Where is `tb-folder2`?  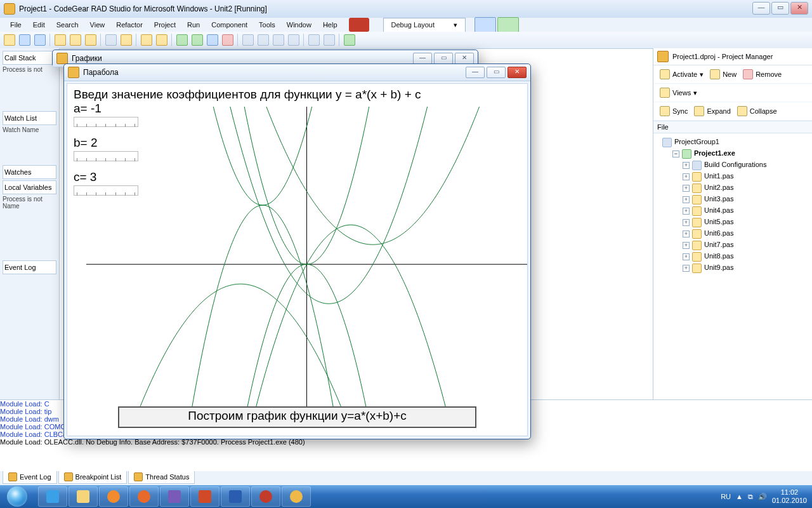
tb-folder2 is located at coordinates (75, 40).